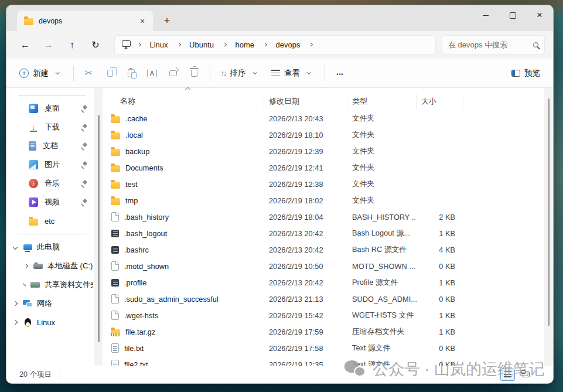 The image size is (563, 392). Describe the element at coordinates (323, 250) in the screenshot. I see `table-row: .bashrc 2026/2/13 20:42 Bash RC 源文件 4 KB` at that location.